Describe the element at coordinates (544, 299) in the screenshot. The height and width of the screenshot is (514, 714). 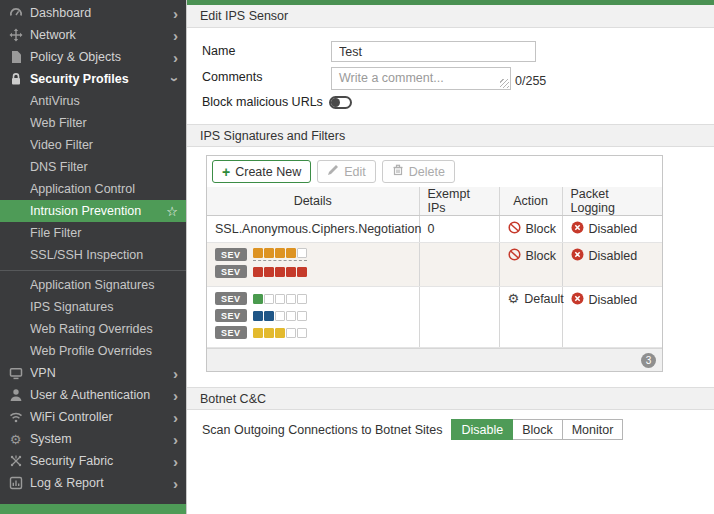
I see `action-label: Default` at that location.